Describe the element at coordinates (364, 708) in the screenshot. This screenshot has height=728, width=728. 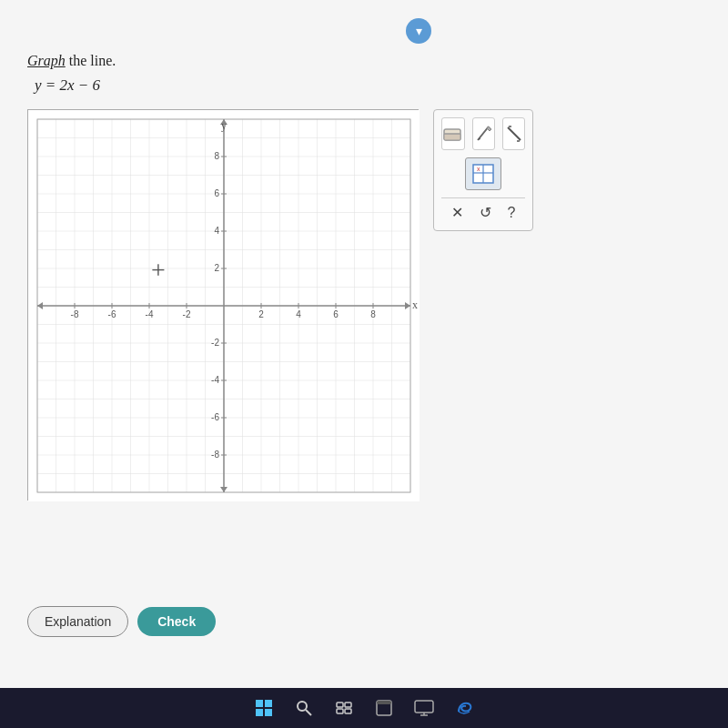
I see `taskbar` at that location.